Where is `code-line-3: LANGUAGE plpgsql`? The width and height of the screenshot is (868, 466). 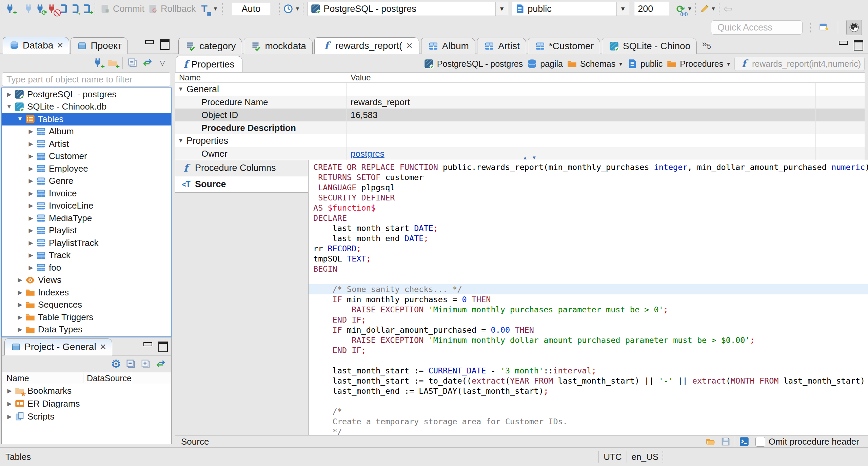
code-line-3: LANGUAGE plpgsql is located at coordinates (591, 188).